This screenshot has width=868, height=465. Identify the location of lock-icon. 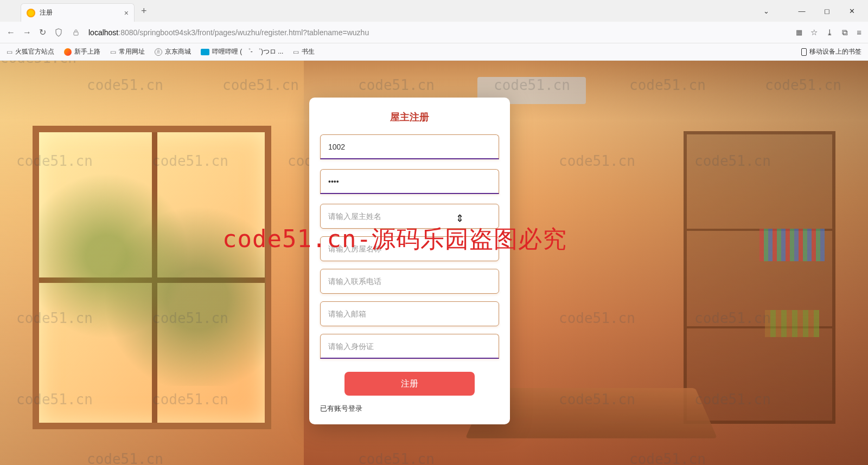
(76, 33).